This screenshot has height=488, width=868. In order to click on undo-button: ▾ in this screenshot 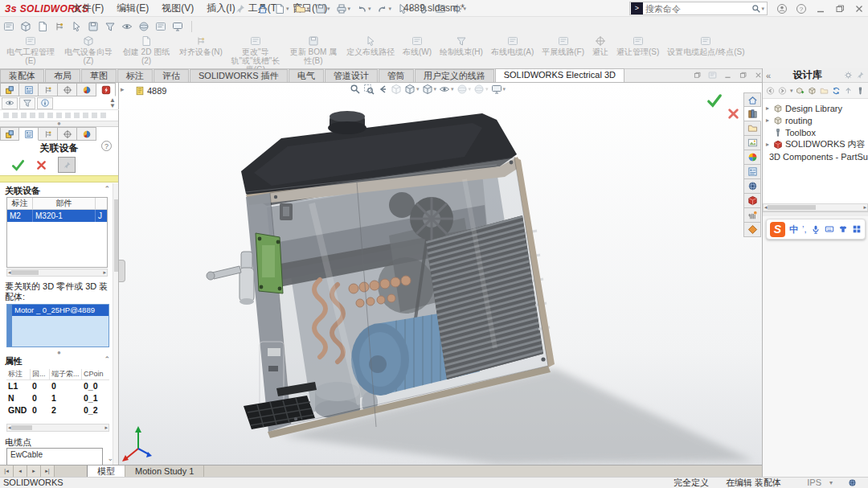, I will do `click(363, 9)`.